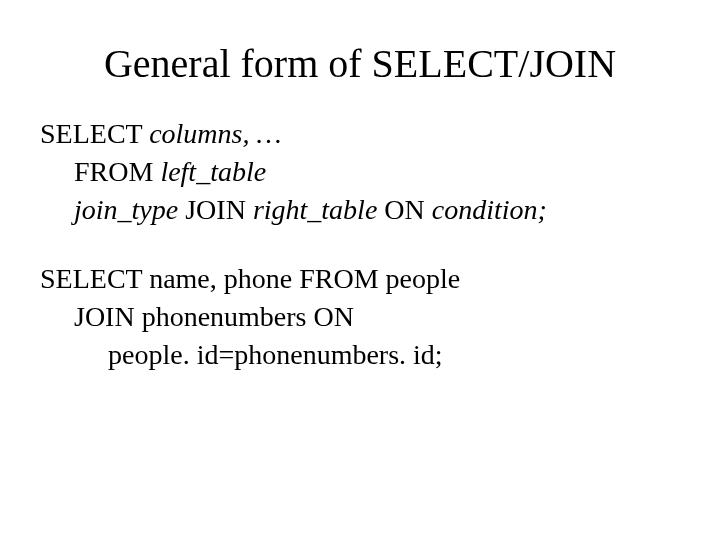 This screenshot has height=540, width=720. Describe the element at coordinates (216, 210) in the screenshot. I see `kw-join: JOIN` at that location.